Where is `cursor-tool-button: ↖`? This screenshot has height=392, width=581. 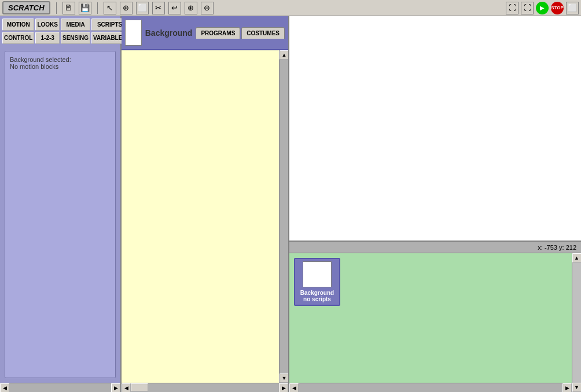 cursor-tool-button: ↖ is located at coordinates (110, 8).